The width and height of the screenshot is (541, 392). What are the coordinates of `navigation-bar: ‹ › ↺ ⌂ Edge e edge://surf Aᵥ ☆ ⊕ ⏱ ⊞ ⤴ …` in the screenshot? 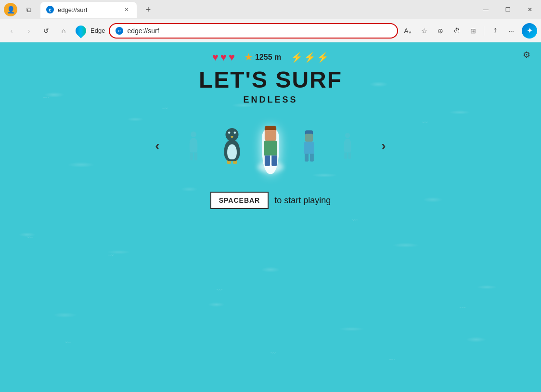 It's located at (270, 31).